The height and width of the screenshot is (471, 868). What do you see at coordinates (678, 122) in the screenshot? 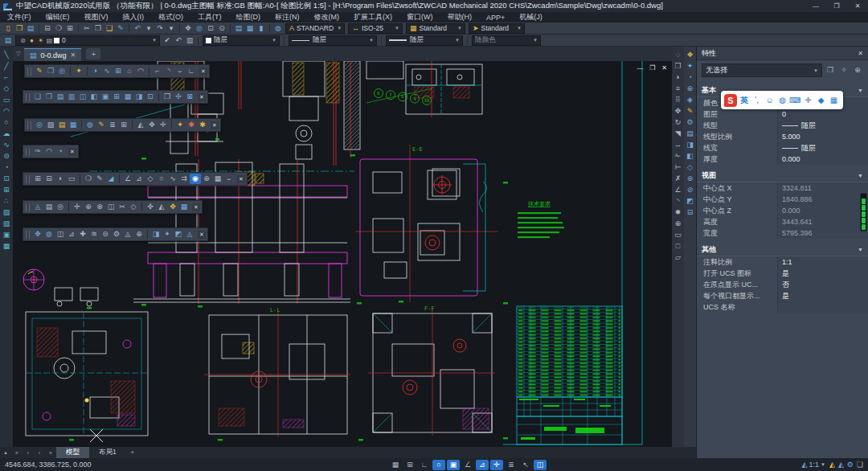
I see `rotate-icon: ↻` at bounding box center [678, 122].